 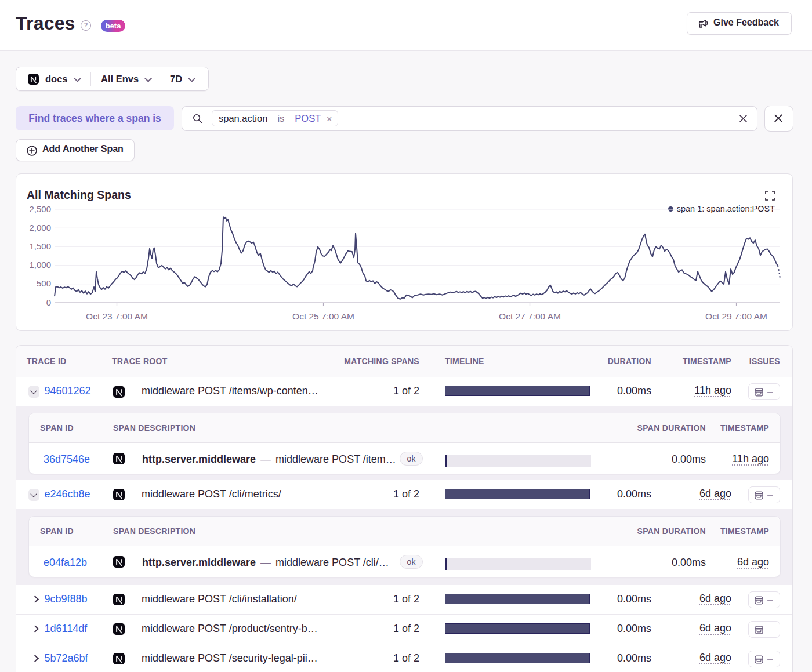 I want to click on svg-text: 1,000, so click(x=40, y=264).